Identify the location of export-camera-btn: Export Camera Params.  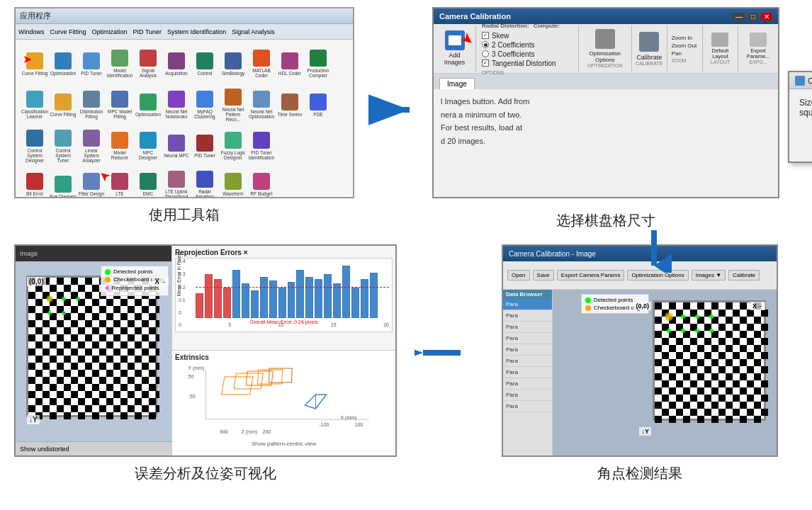
(591, 275).